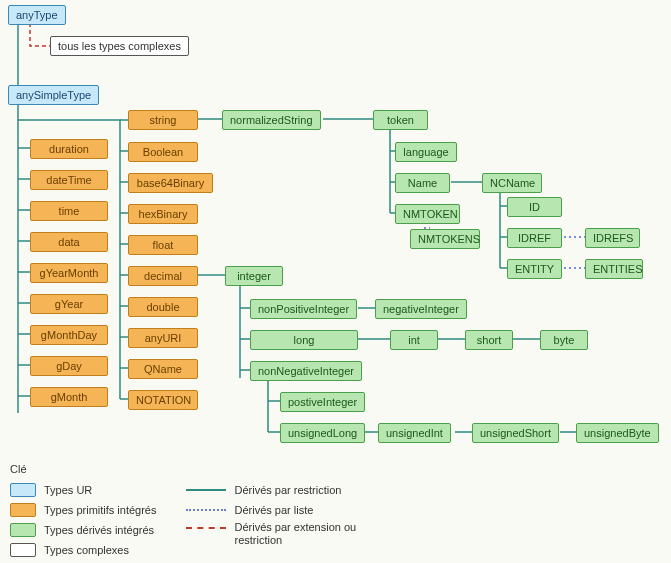 Image resolution: width=671 pixels, height=563 pixels. I want to click on legend-restriction: Dérivés par restriction, so click(288, 490).